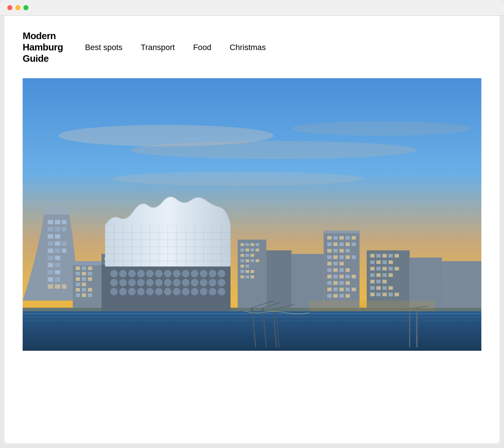 The width and height of the screenshot is (504, 448). What do you see at coordinates (104, 48) in the screenshot?
I see `nav-link-best-spots: Best spots` at bounding box center [104, 48].